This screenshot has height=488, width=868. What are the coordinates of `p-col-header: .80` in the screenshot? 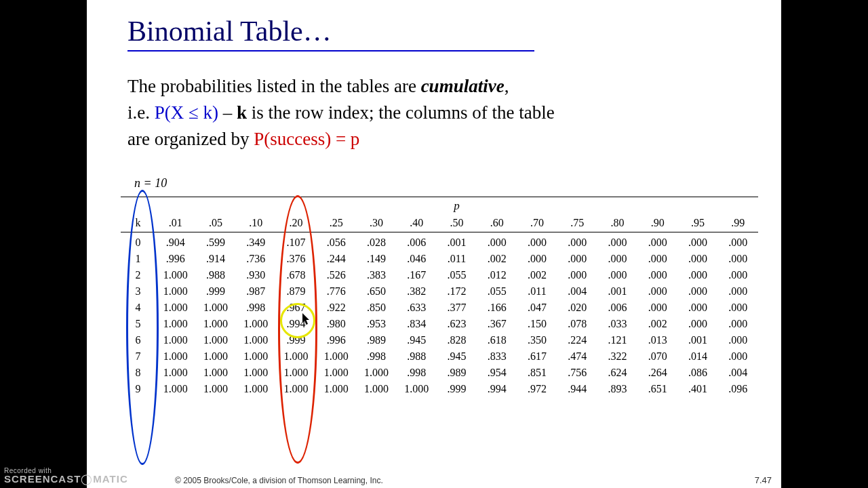 It's located at (617, 224).